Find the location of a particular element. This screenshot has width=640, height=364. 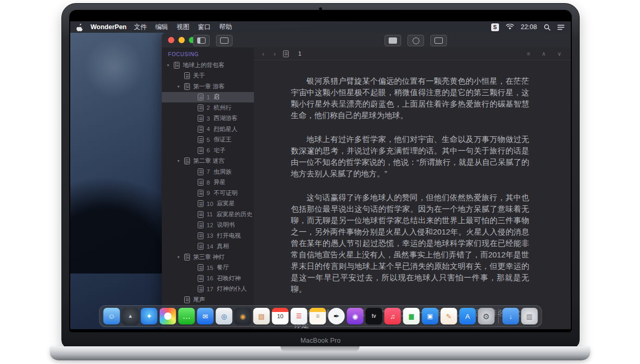

dock-music: ♫ is located at coordinates (393, 316).